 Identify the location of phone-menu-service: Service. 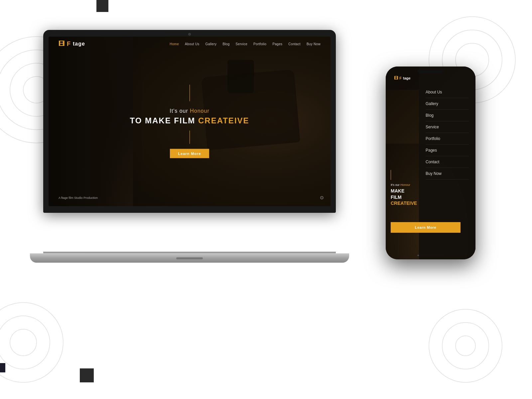
(447, 127).